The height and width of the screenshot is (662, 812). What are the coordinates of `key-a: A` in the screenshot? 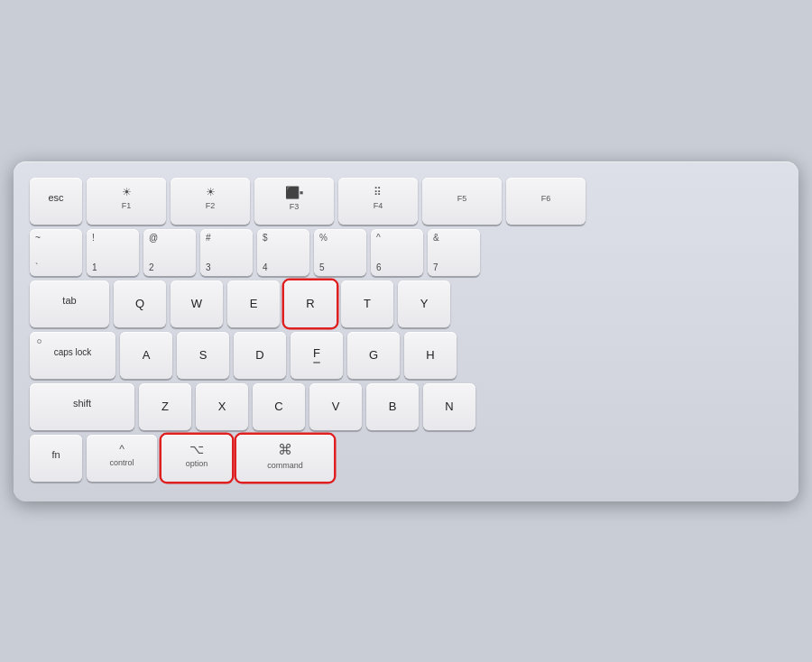 It's located at (146, 355).